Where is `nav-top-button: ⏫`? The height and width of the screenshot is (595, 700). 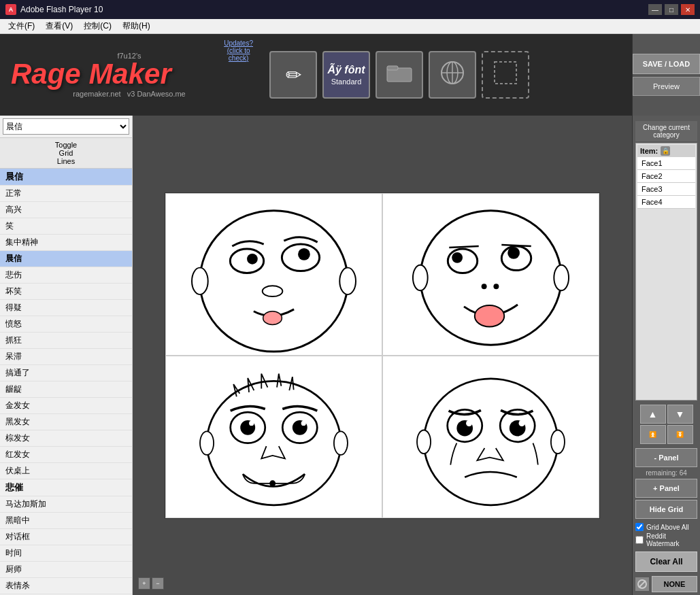
nav-top-button: ⏫ is located at coordinates (653, 435).